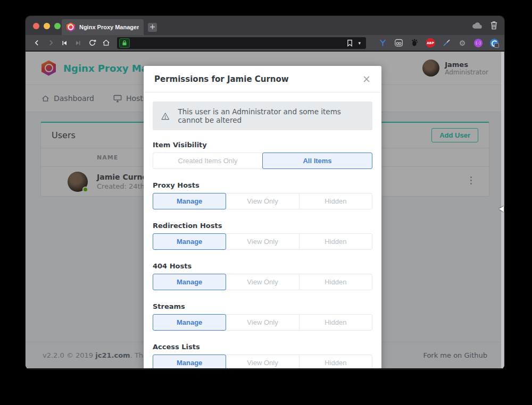 The image size is (532, 405). I want to click on streams-viewonly-button: View Only, so click(262, 322).